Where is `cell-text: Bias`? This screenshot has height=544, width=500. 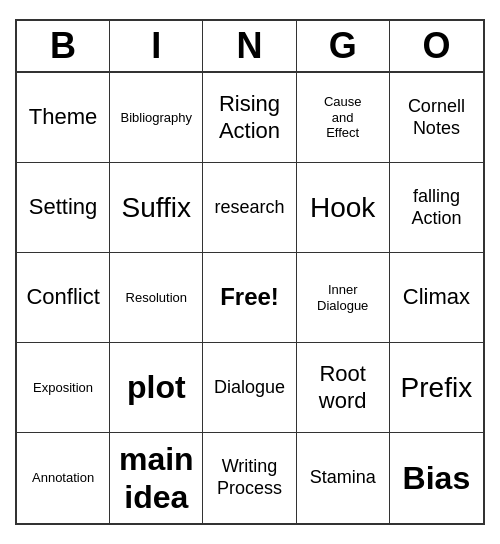 cell-text: Bias is located at coordinates (437, 478).